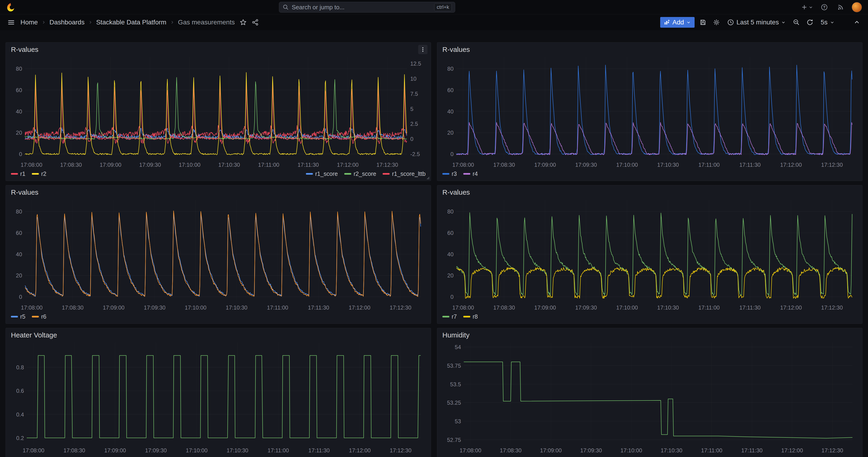  What do you see at coordinates (29, 22) in the screenshot?
I see `breadcrumb-home: Home` at bounding box center [29, 22].